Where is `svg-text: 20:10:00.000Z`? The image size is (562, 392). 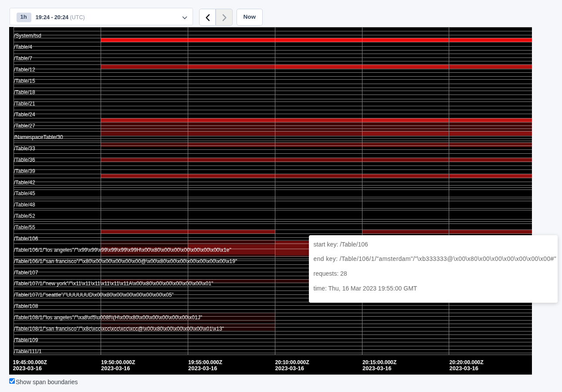
svg-text: 20:10:00.000Z is located at coordinates (293, 362).